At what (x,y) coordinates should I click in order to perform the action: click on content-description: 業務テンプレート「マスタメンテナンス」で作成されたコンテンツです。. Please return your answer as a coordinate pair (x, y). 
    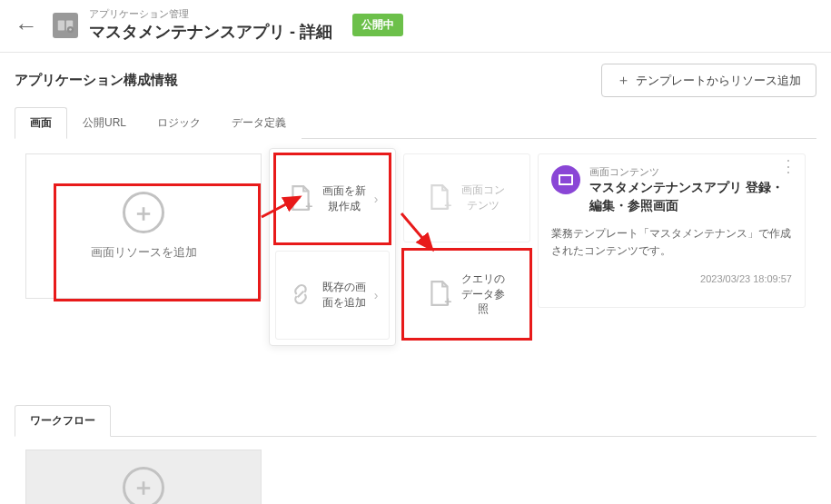
    Looking at the image, I should click on (672, 242).